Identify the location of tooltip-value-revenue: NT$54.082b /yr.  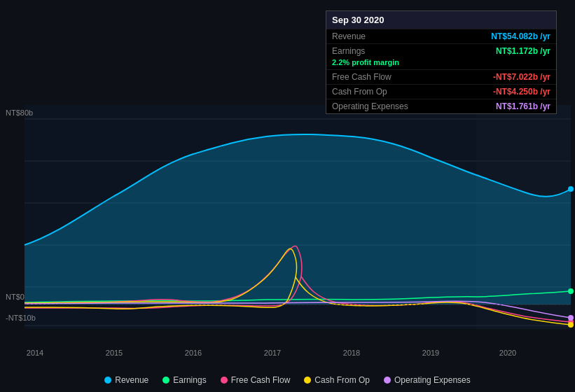
(521, 36).